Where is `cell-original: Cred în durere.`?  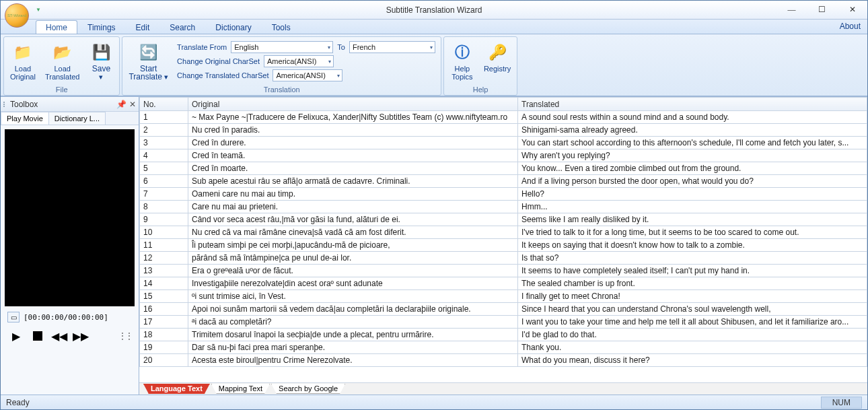 cell-original: Cred în durere. is located at coordinates (353, 143).